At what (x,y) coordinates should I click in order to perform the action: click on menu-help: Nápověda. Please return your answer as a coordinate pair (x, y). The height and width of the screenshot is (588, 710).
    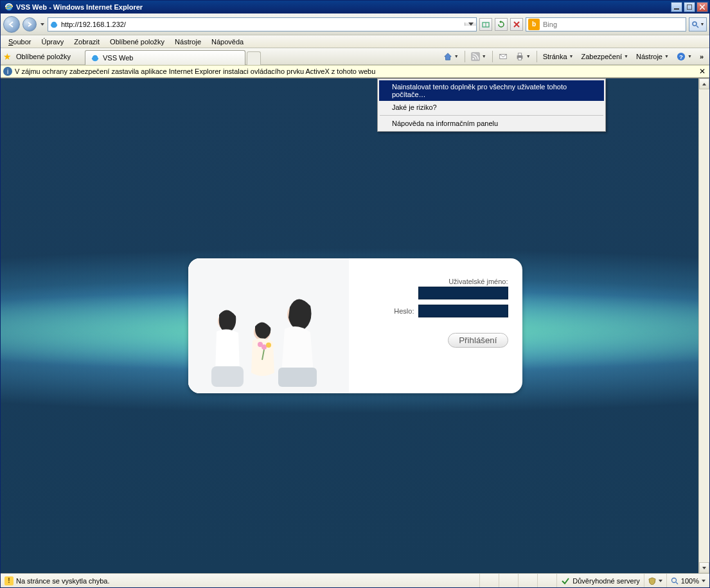
    Looking at the image, I should click on (227, 42).